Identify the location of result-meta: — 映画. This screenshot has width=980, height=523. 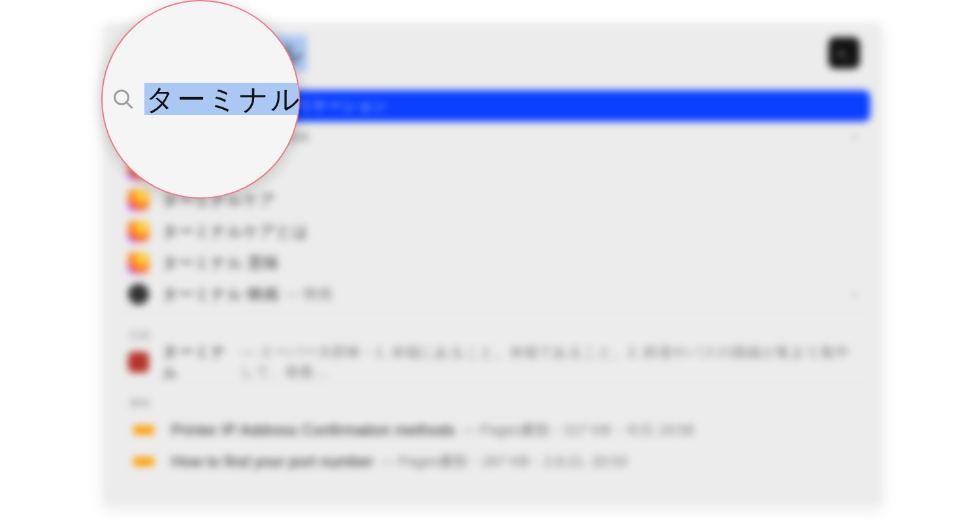
(309, 294).